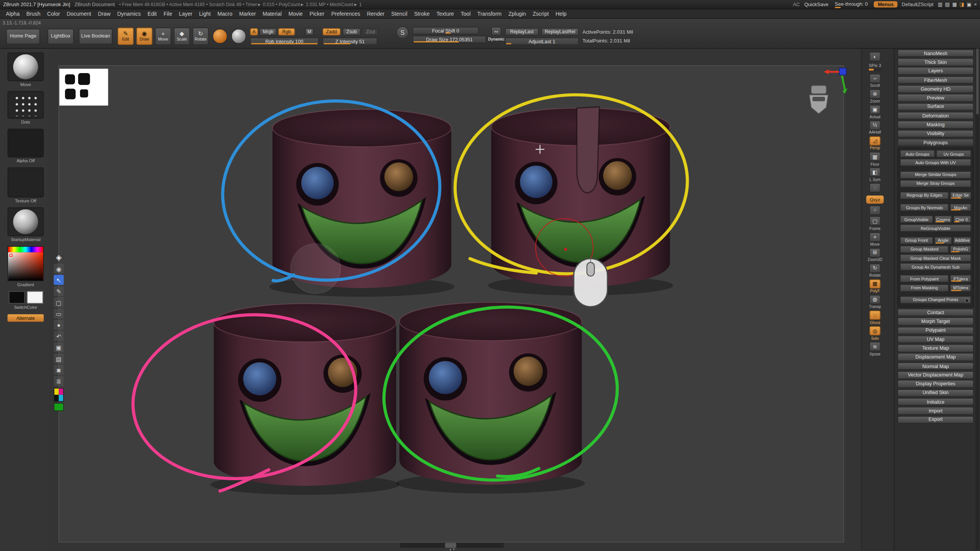  What do you see at coordinates (26, 67) in the screenshot?
I see `current-brush-thumb` at bounding box center [26, 67].